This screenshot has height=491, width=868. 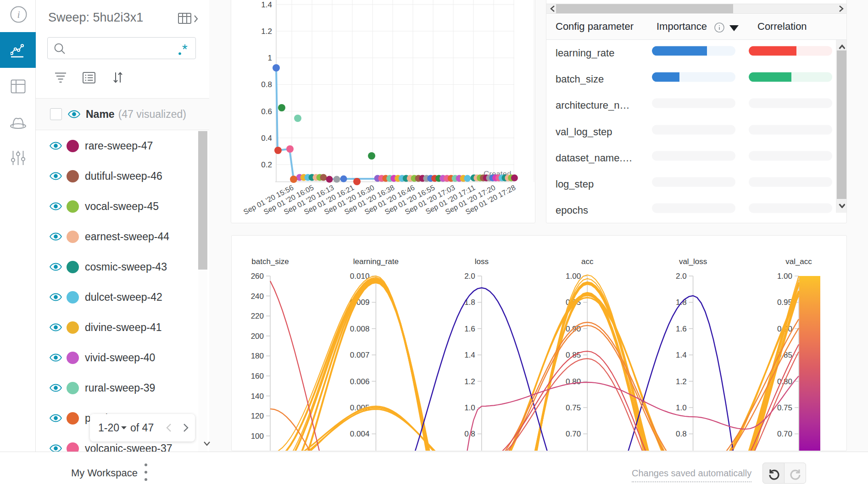 What do you see at coordinates (270, 261) in the screenshot?
I see `svg-text: batch_size` at bounding box center [270, 261].